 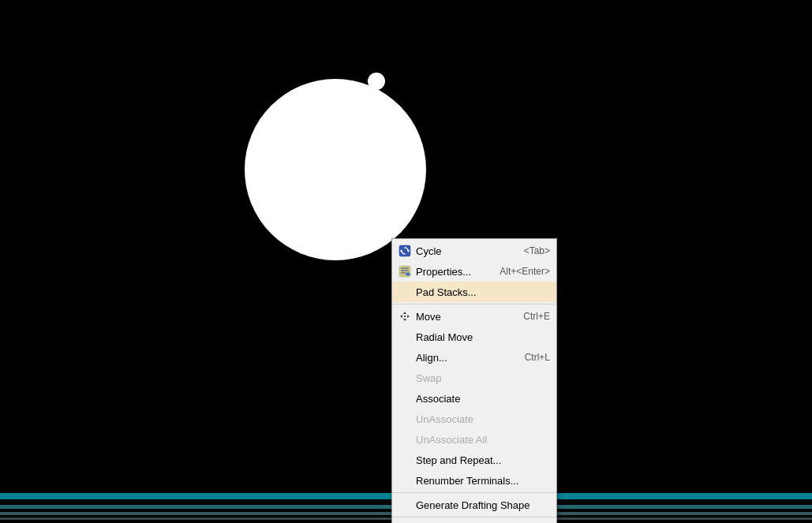 I want to click on properties-shortcut: Alt+<Enter>, so click(x=525, y=271).